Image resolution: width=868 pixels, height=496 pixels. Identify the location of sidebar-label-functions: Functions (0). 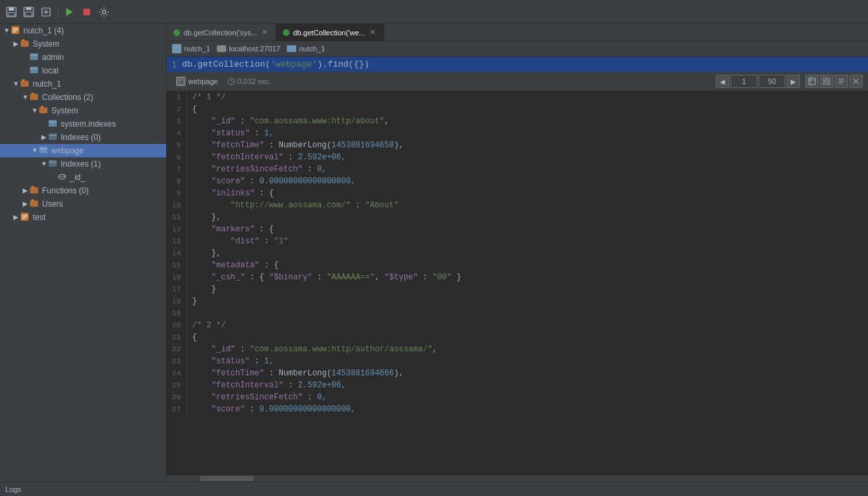
(65, 191).